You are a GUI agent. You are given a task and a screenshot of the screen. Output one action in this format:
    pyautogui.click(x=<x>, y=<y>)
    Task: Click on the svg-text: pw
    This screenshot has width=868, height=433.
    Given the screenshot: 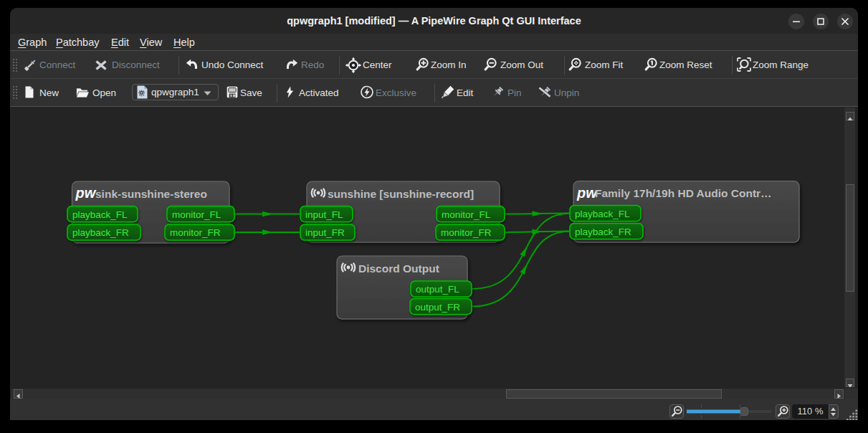 What is the action you would take?
    pyautogui.click(x=86, y=193)
    